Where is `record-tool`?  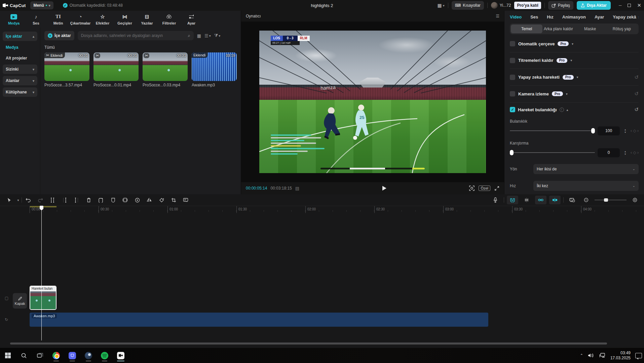 record-tool is located at coordinates (137, 200).